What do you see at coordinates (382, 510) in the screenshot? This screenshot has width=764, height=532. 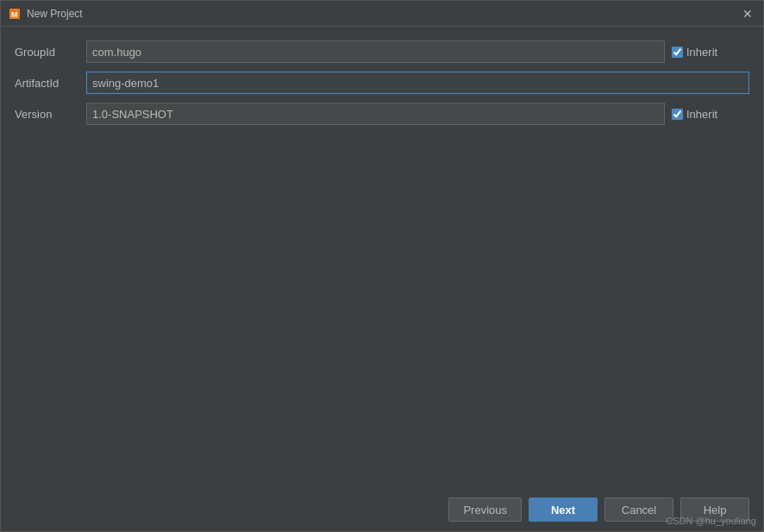 I see `button-bar: Previous Next Cancel Help` at bounding box center [382, 510].